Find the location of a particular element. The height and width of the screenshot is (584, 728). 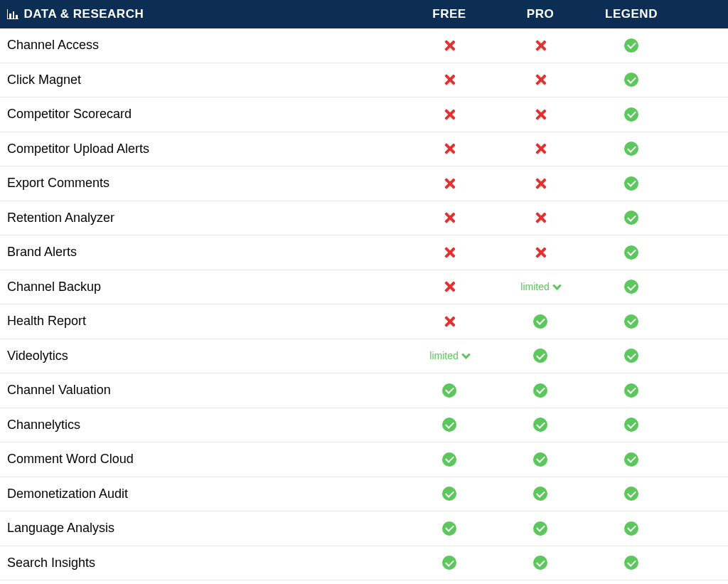

section-title-cell: DATA & RESEARCH is located at coordinates (202, 14).